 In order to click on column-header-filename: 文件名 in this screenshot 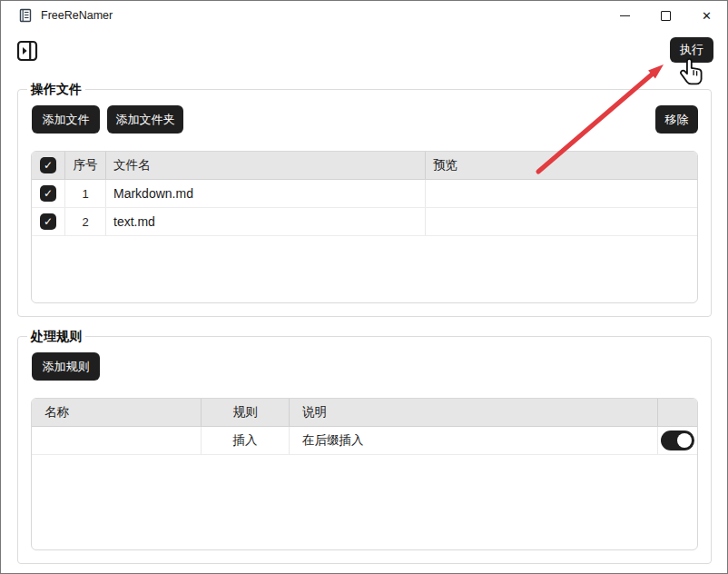, I will do `click(266, 165)`.